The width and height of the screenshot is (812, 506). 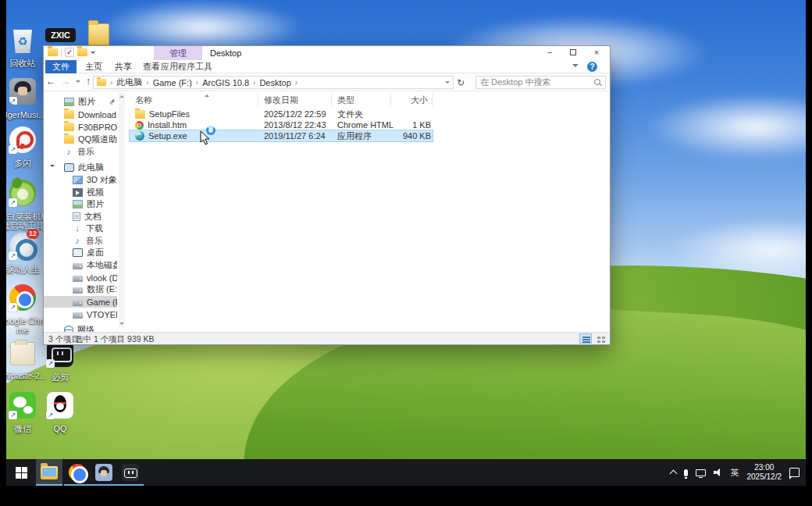 What do you see at coordinates (447, 84) in the screenshot?
I see `address-dropdown-icon` at bounding box center [447, 84].